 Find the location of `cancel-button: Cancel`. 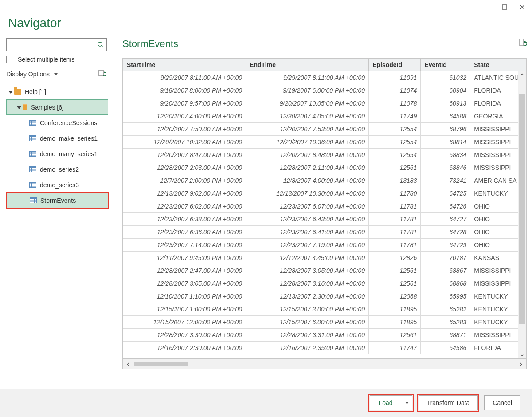

cancel-button: Cancel is located at coordinates (502, 403).